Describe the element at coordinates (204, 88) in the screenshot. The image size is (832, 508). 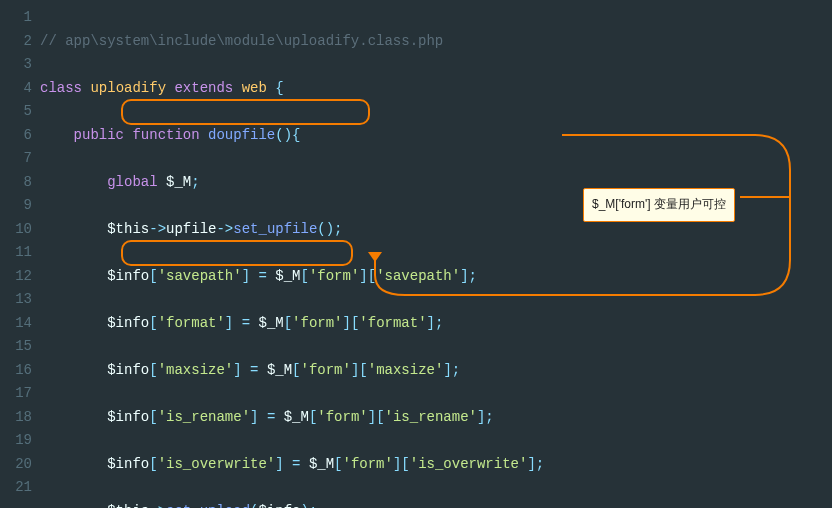
I see `keyword-extends: extends` at that location.